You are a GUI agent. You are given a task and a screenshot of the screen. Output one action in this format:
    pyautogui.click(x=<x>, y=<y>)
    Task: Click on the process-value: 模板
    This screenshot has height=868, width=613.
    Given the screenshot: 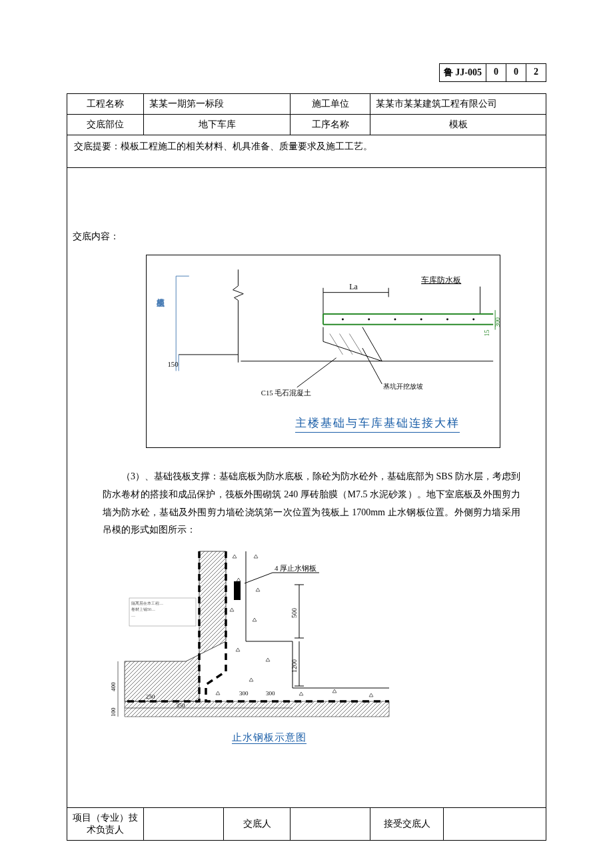 What is the action you would take?
    pyautogui.click(x=458, y=125)
    